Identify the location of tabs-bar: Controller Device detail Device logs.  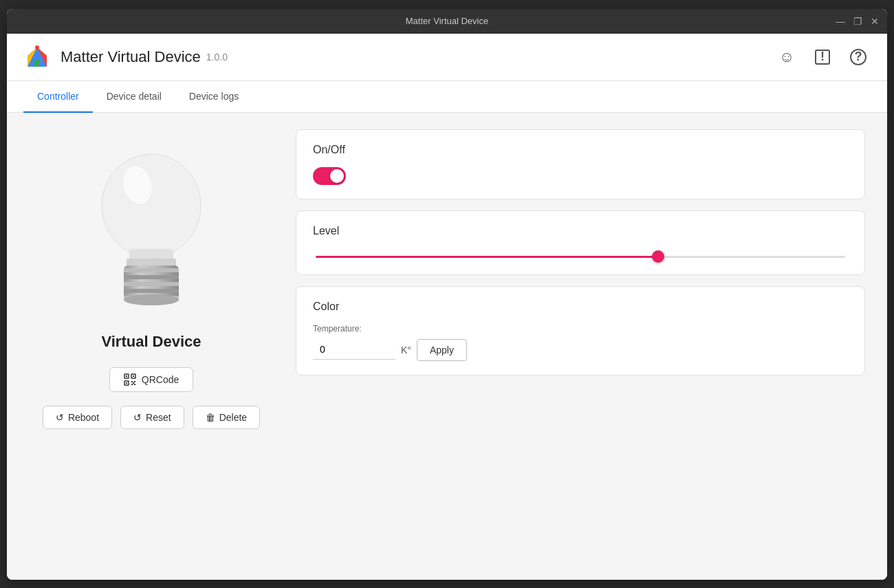
(447, 97).